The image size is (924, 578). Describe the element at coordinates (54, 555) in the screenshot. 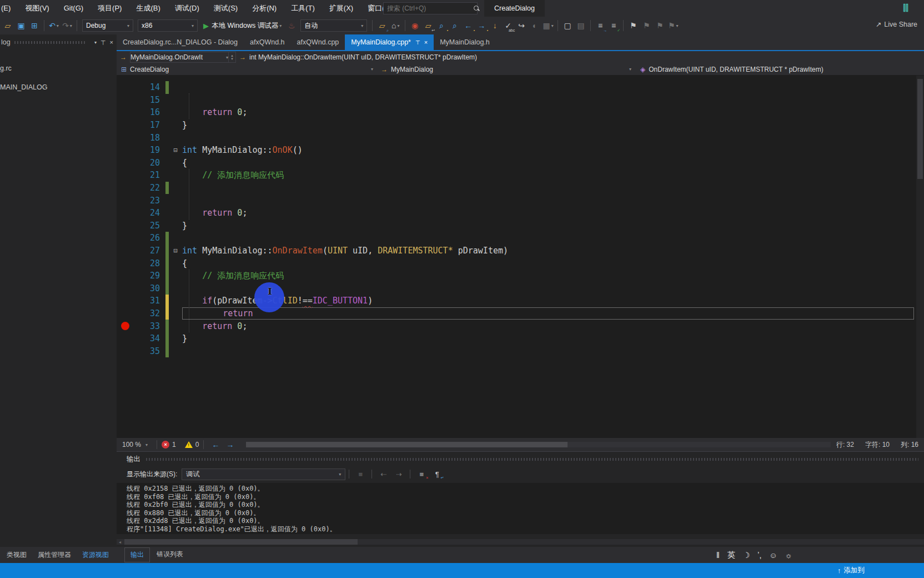

I see `tool-tab-1: 属性管理器` at that location.